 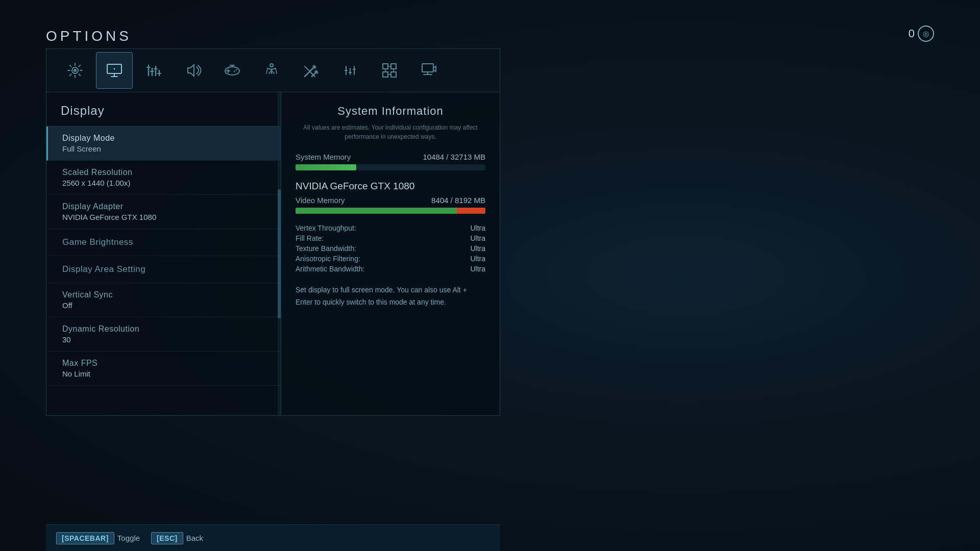 I want to click on description-text: Set display to full screen mode. You can…, so click(x=390, y=296).